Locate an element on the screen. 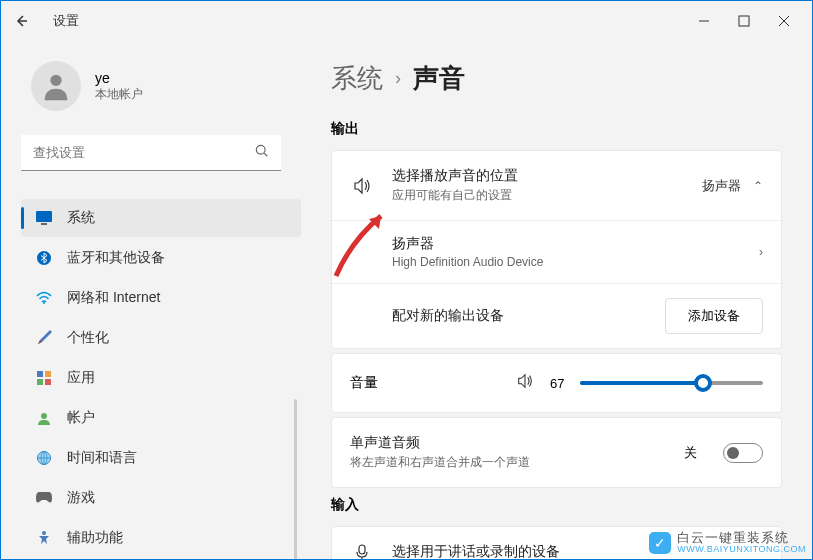 This screenshot has height=560, width=813. display-icon is located at coordinates (44, 218).